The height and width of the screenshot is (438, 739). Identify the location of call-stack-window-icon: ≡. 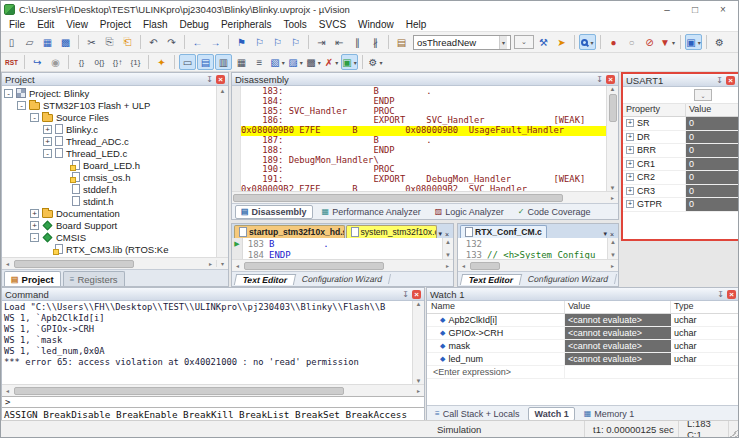
(260, 62).